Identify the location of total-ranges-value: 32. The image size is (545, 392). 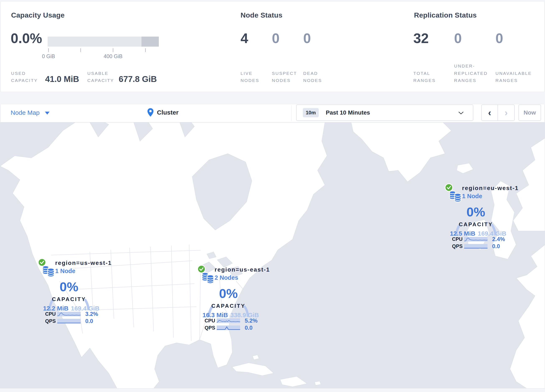
(421, 38).